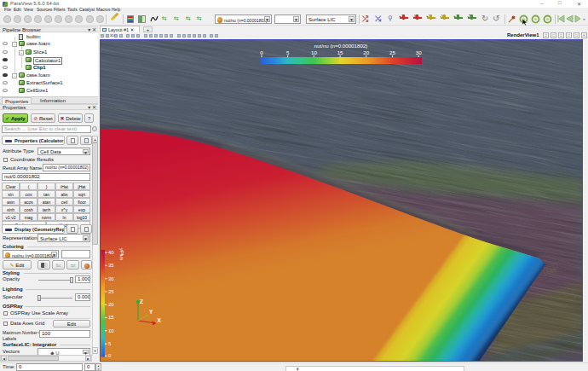 The width and height of the screenshot is (588, 371). What do you see at coordinates (141, 302) in the screenshot?
I see `svg-text: Z` at bounding box center [141, 302].